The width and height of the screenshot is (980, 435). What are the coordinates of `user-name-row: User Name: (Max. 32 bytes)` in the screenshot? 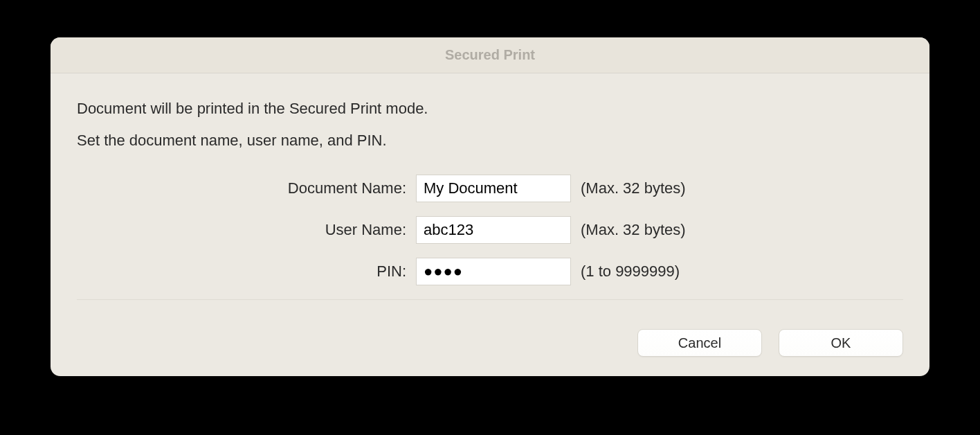 It's located at (490, 230).